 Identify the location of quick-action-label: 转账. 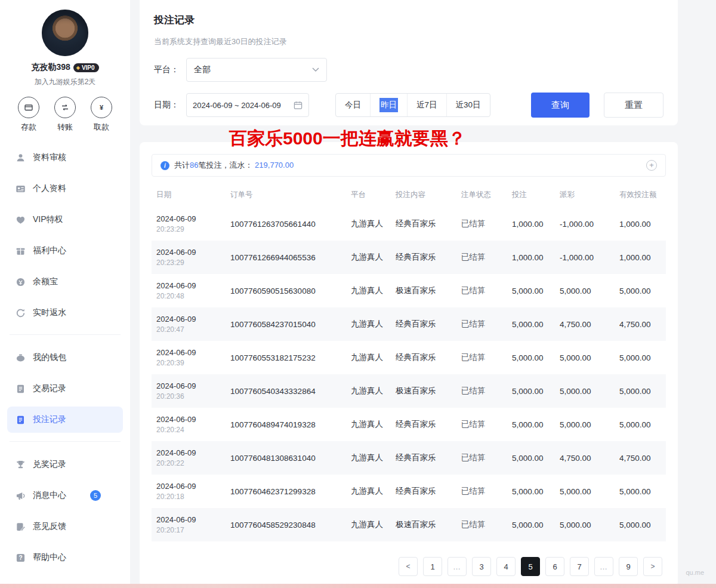
(65, 127).